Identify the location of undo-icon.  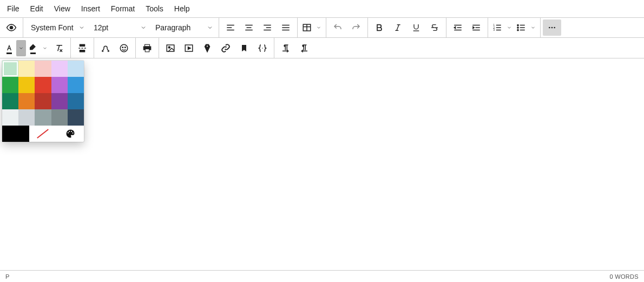
(338, 28).